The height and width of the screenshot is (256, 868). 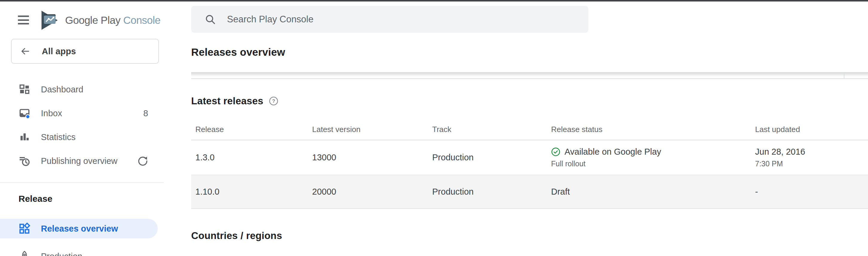 What do you see at coordinates (50, 20) in the screenshot?
I see `play-console-logo-icon` at bounding box center [50, 20].